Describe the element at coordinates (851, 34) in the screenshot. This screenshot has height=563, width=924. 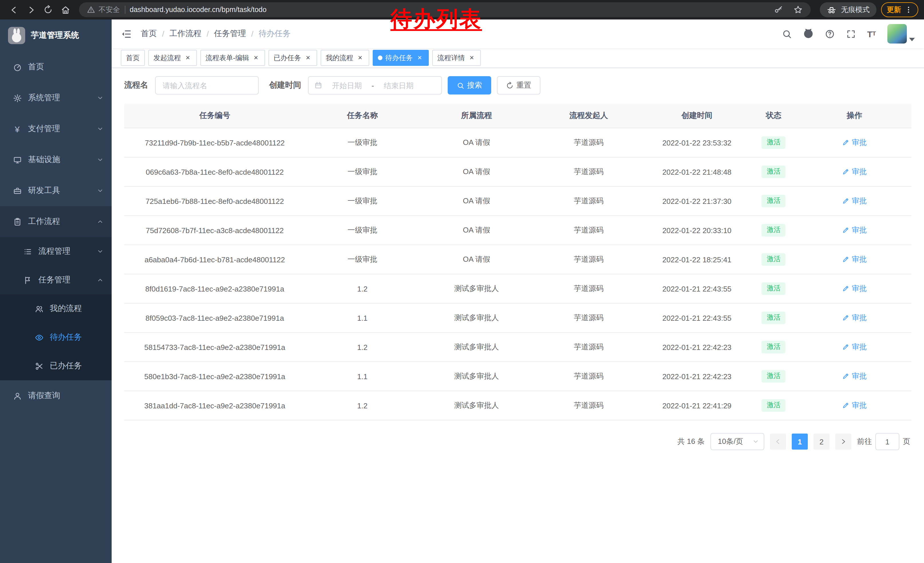
I see `fullscreen-icon` at that location.